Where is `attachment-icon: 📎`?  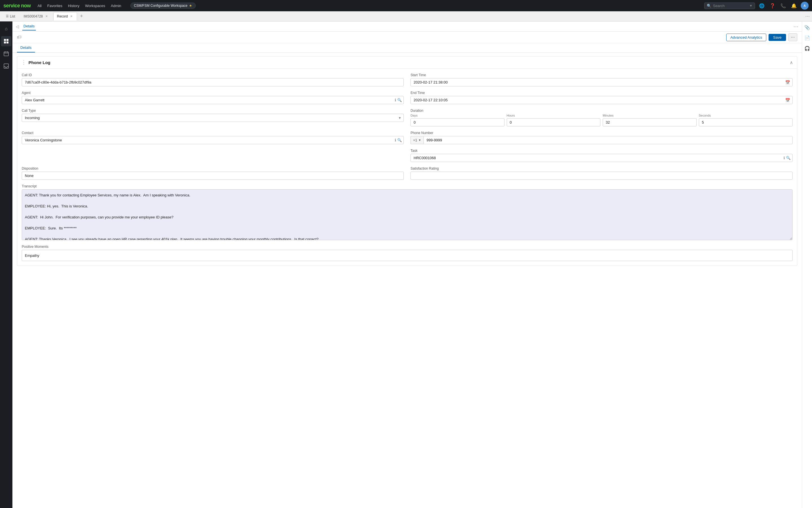
attachment-icon: 📎 is located at coordinates (807, 28).